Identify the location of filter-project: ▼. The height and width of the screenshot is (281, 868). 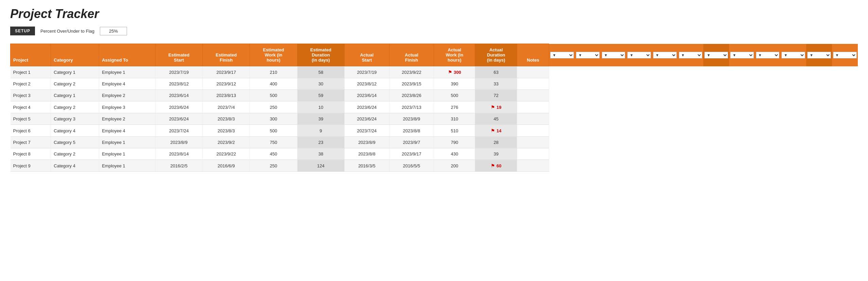
(562, 55).